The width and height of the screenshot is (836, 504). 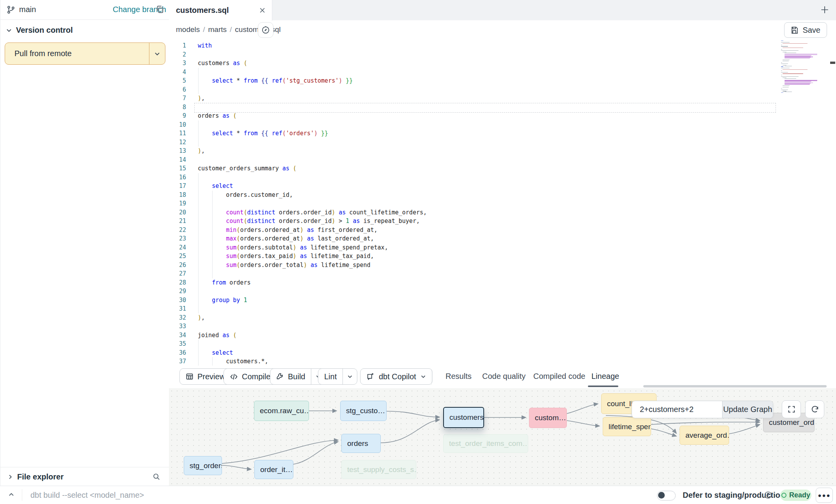 I want to click on code-line: 21 count(distinct orders.order_id) > 1 a…, so click(x=502, y=221).